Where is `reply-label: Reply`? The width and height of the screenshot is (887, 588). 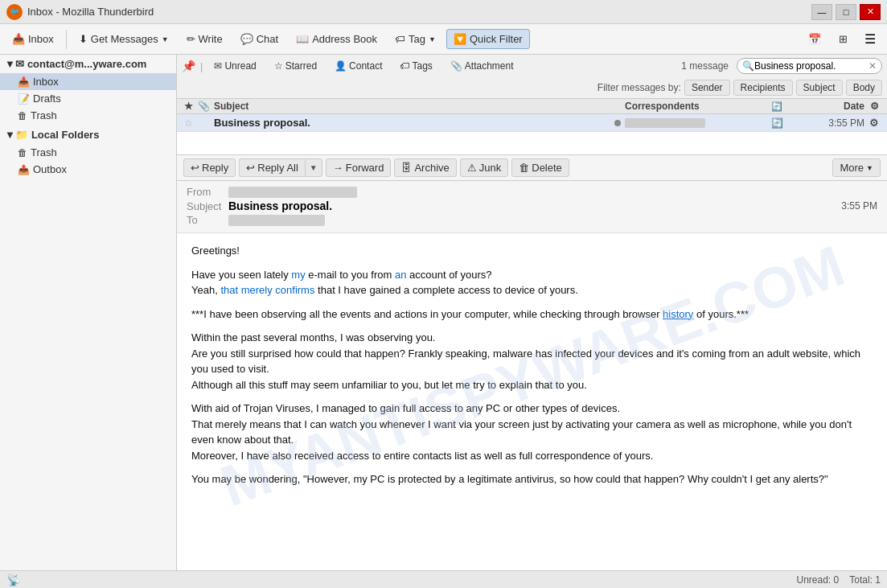 reply-label: Reply is located at coordinates (216, 167).